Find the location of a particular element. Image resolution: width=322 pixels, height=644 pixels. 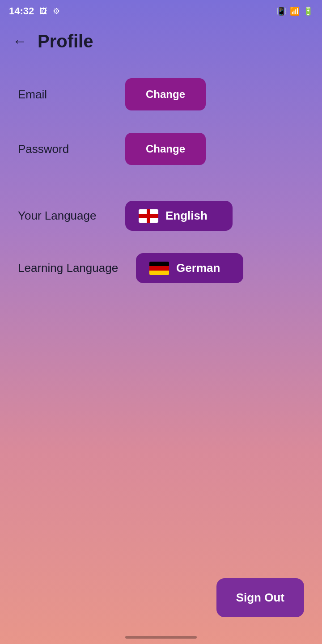

home-indicator is located at coordinates (161, 637).